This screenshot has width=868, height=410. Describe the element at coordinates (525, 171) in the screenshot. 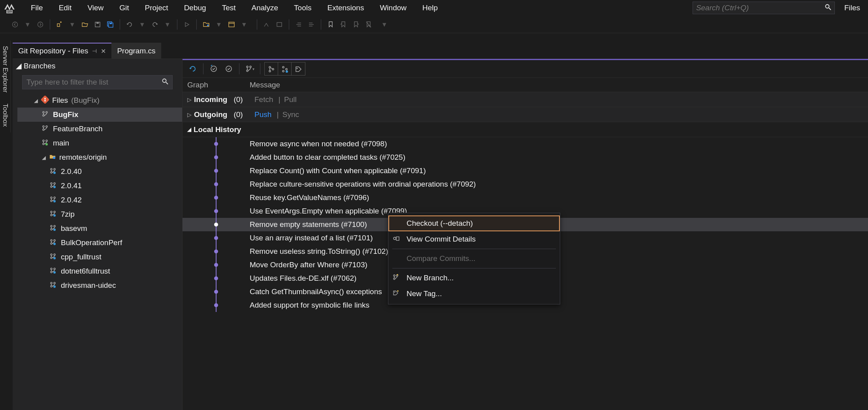

I see `commit-row: Replace Count() with Count when applicab…` at that location.